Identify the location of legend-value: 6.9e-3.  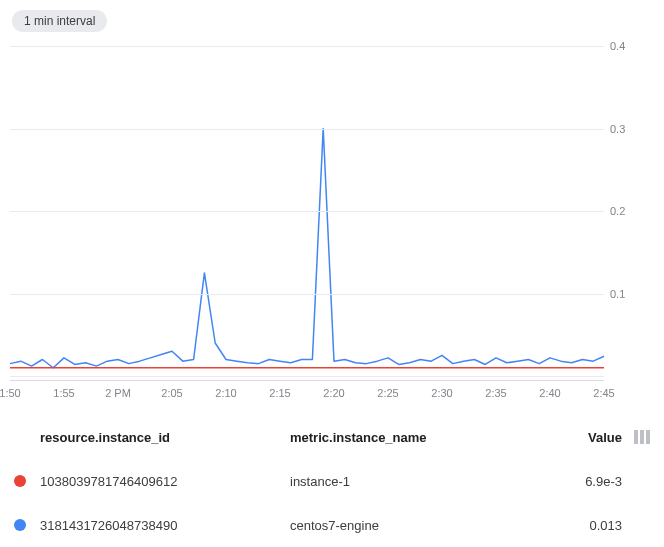
(592, 482).